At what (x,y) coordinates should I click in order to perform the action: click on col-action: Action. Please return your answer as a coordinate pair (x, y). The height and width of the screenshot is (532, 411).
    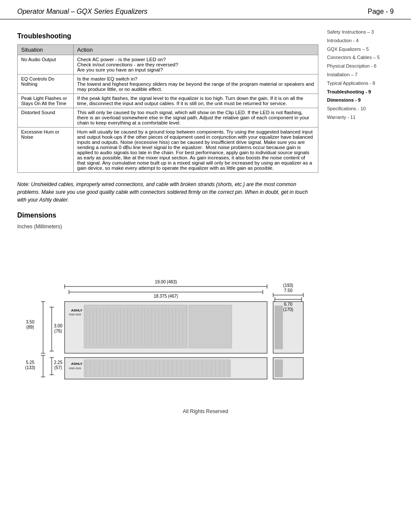
    Looking at the image, I should click on (196, 50).